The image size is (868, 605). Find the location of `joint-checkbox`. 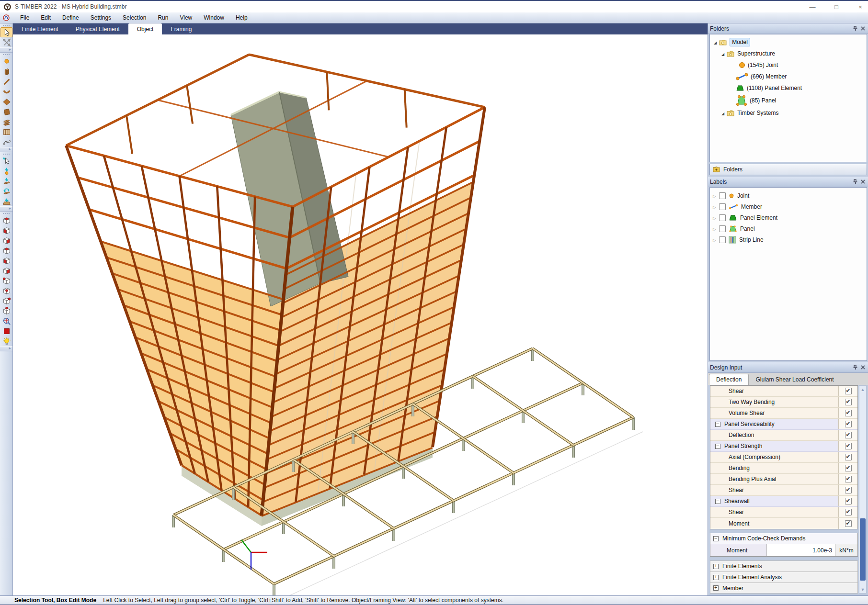

joint-checkbox is located at coordinates (722, 196).